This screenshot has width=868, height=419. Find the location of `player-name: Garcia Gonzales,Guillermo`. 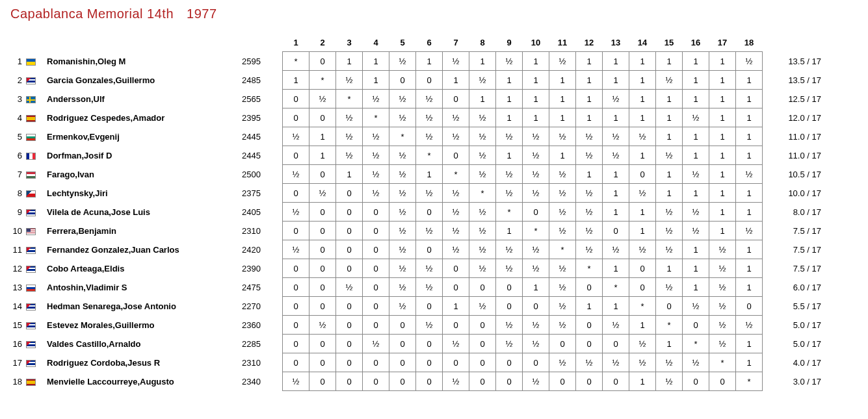

player-name: Garcia Gonzales,Guillermo is located at coordinates (142, 81).